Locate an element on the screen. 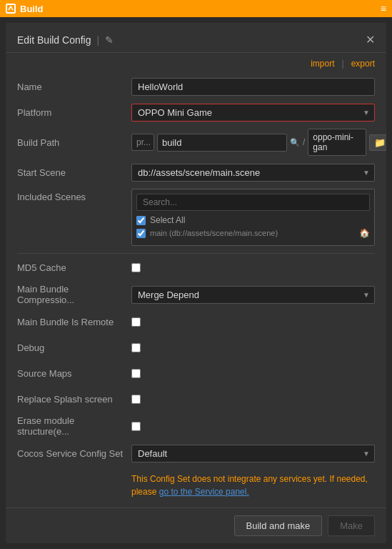  folder-browse-button: 📁 is located at coordinates (378, 143).